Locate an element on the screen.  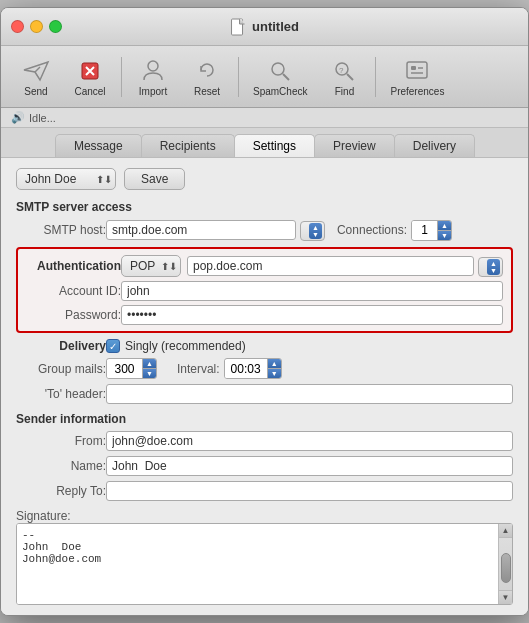
connections-up: ▲ is located at coordinates (444, 226).